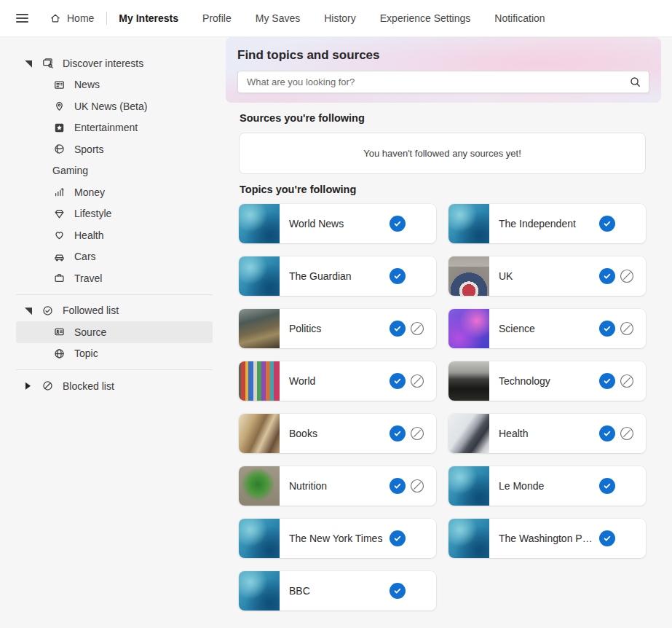 Image resolution: width=672 pixels, height=628 pixels. What do you see at coordinates (149, 18) in the screenshot?
I see `nav-item-my-interests: My Interests` at bounding box center [149, 18].